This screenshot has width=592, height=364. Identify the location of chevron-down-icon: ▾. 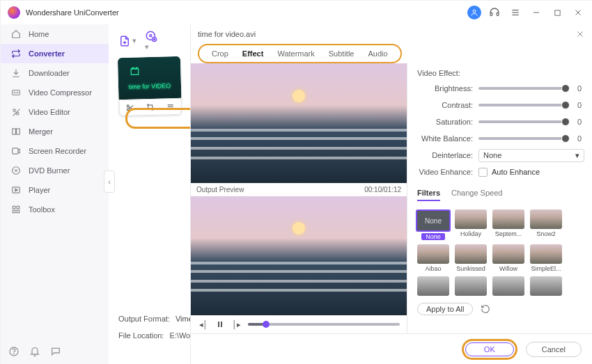
(147, 47).